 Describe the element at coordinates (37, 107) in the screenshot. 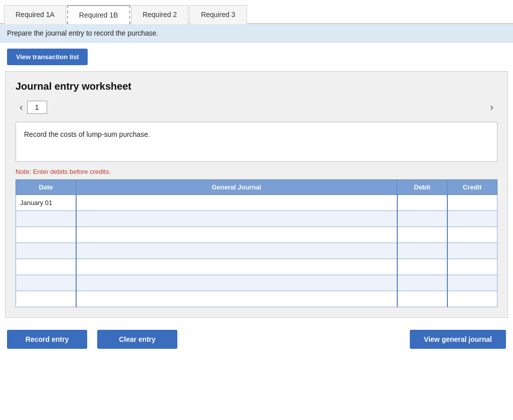

I see `page-number: 1` at that location.